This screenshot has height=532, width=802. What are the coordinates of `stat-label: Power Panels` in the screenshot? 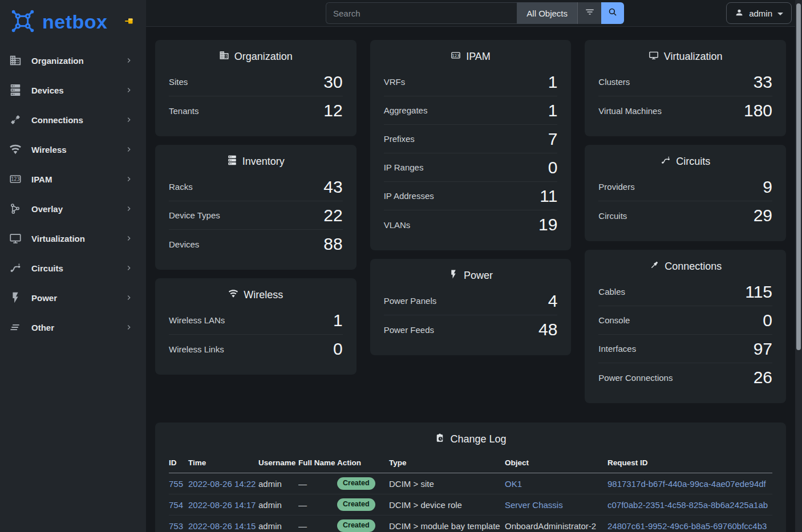 It's located at (411, 301).